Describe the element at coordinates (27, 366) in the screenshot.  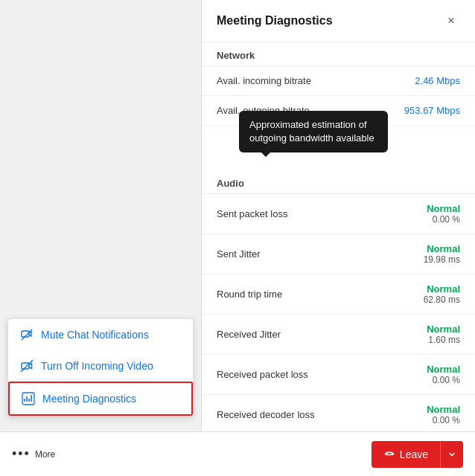
I see `video-off-icon` at that location.